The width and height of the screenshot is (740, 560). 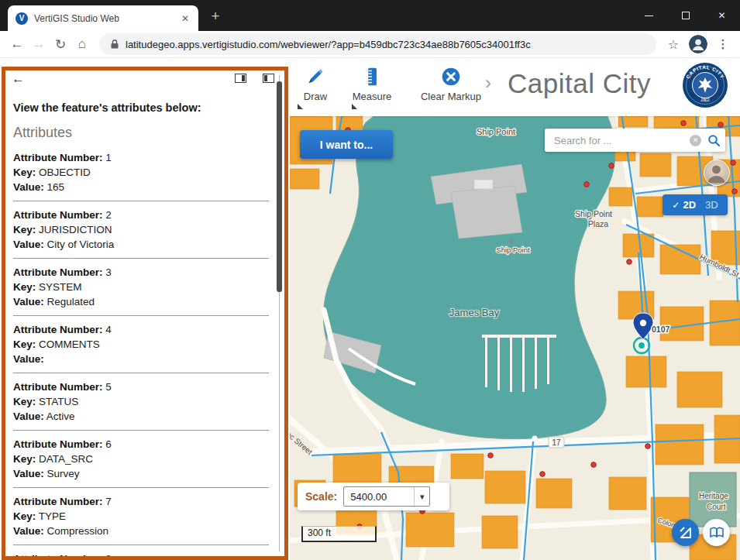 I want to click on attribute-number-line: Attribute Number: 7, so click(x=141, y=502).